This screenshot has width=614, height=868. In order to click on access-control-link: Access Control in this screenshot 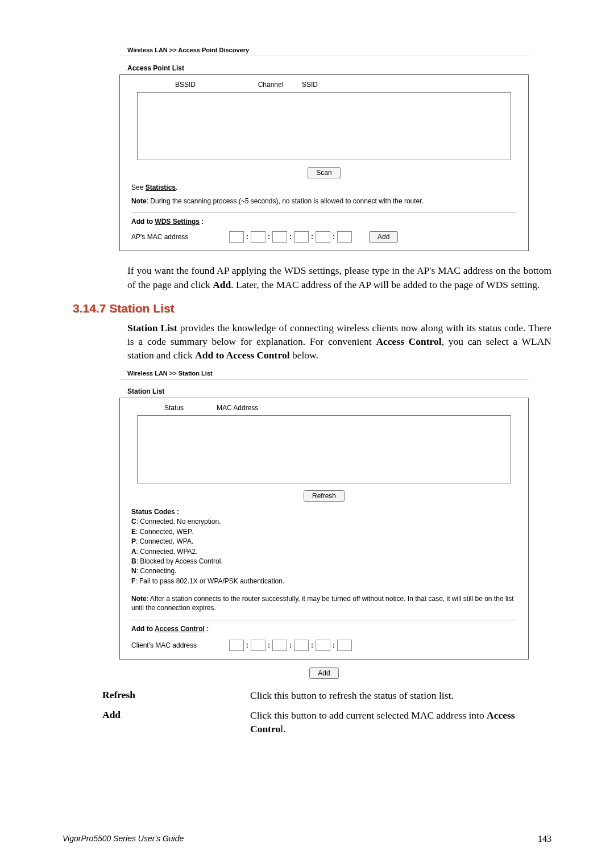, I will do `click(180, 629)`.